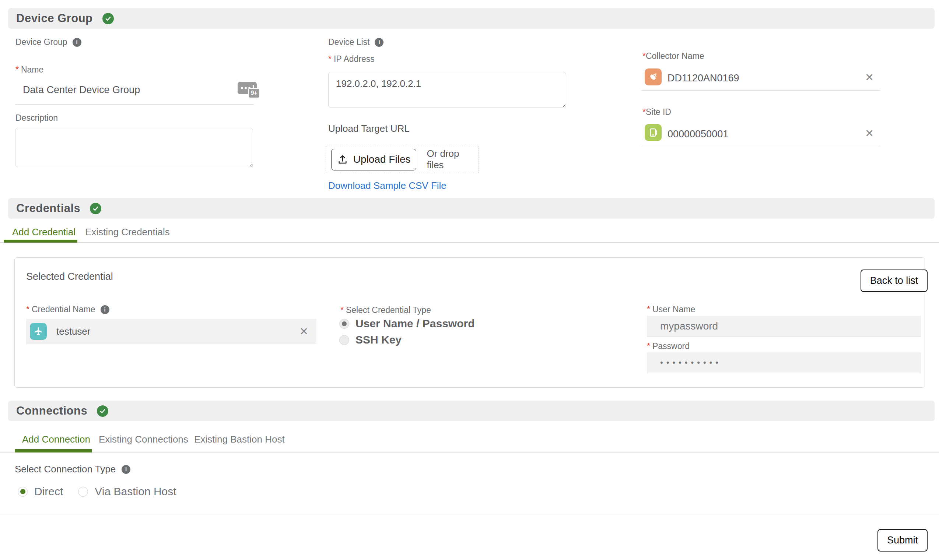 This screenshot has height=560, width=939. I want to click on connections-complete-check-icon, so click(103, 411).